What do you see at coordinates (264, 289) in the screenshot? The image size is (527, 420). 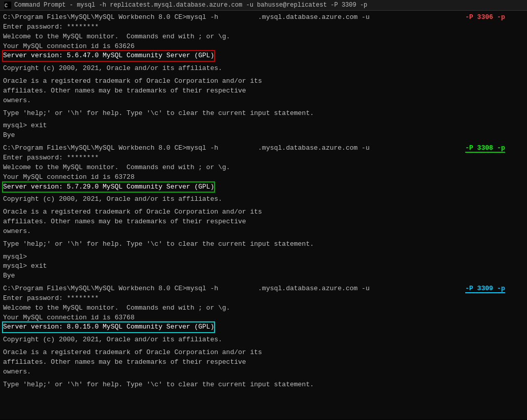 I see `connect-line-3: C:\Program Files\MySQL\MySQL Workbench 8…` at bounding box center [264, 289].